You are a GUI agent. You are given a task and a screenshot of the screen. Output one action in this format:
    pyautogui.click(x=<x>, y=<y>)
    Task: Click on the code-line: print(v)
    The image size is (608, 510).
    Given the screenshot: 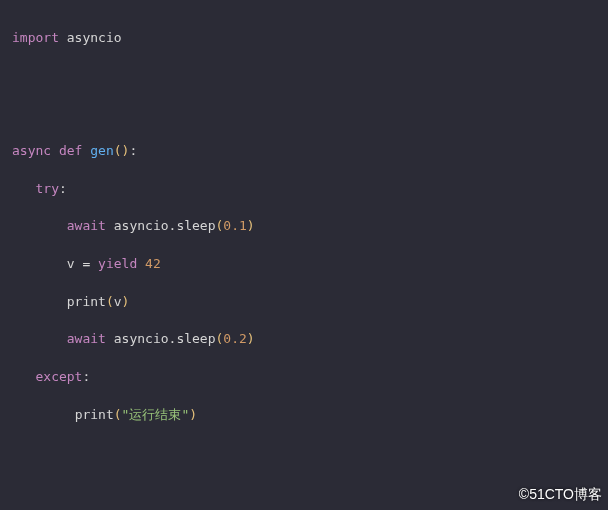 What is the action you would take?
    pyautogui.click(x=304, y=302)
    